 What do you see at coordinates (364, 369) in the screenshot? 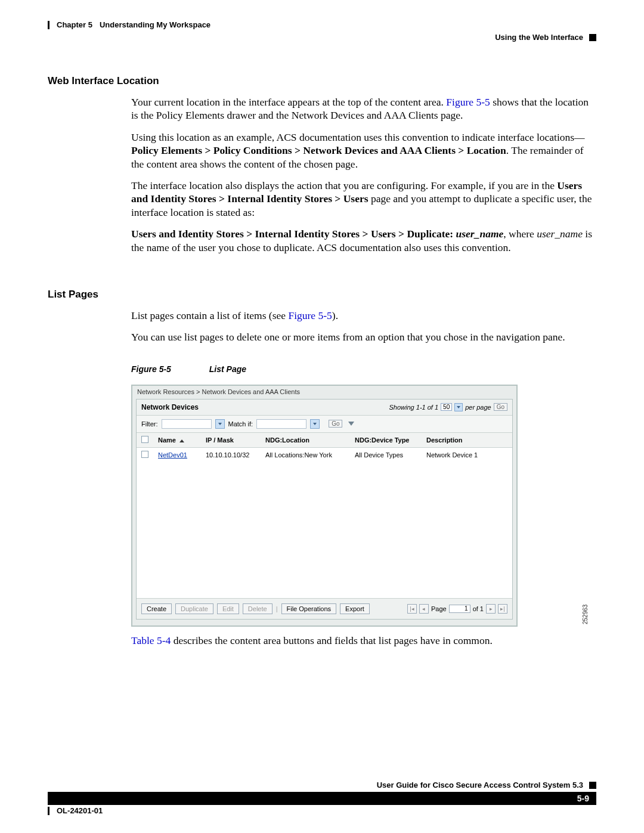
I see `figure-caption: Figure 5-5 List Page` at bounding box center [364, 369].